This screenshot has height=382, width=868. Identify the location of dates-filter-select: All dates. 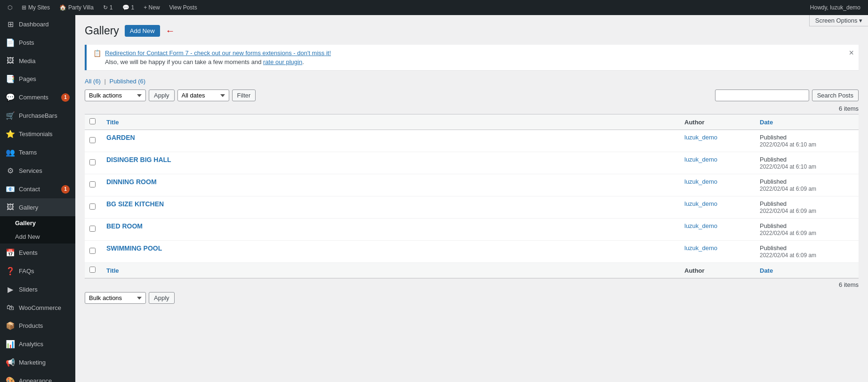
(203, 95).